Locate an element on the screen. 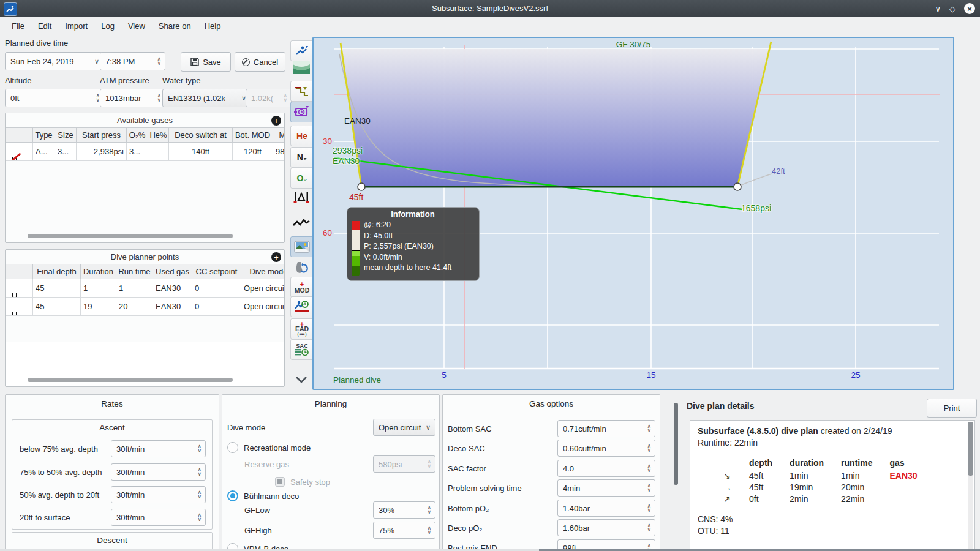 The width and height of the screenshot is (980, 551). points-col-final-depth: Final depth is located at coordinates (57, 272).